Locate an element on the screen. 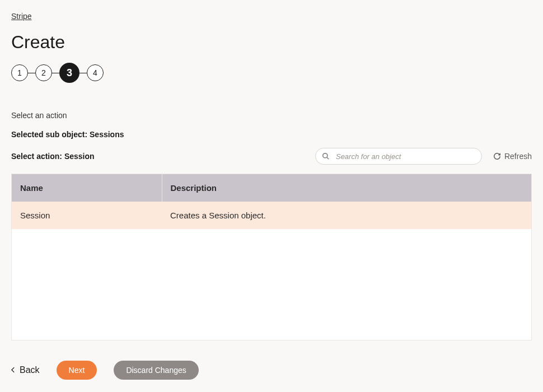  refresh-label: Refresh is located at coordinates (518, 156).